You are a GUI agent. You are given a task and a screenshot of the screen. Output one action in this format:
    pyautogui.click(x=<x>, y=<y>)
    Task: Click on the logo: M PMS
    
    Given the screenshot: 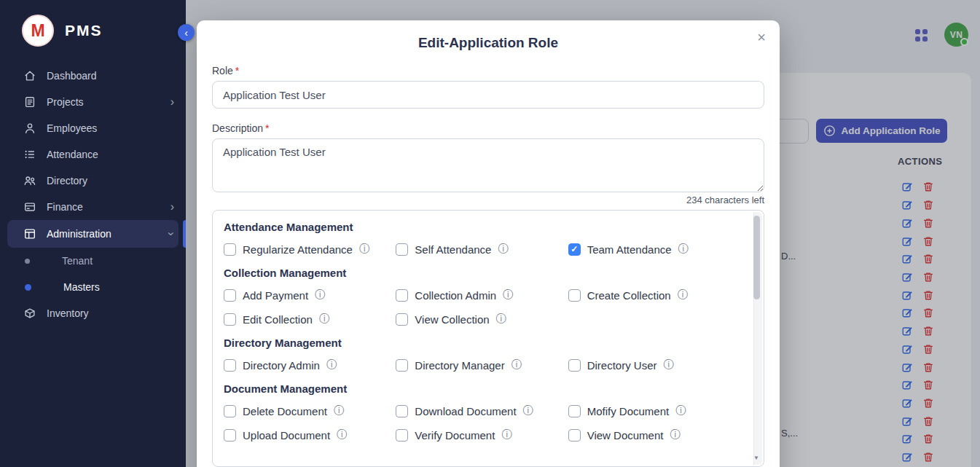 What is the action you would take?
    pyautogui.click(x=93, y=29)
    